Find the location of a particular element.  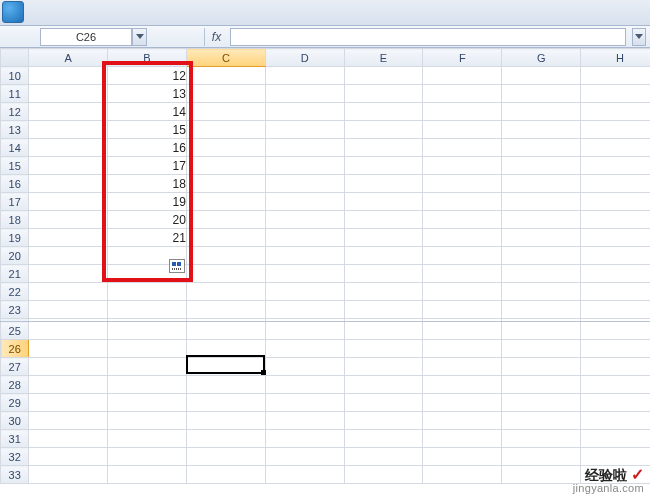

row-header: 23 is located at coordinates (15, 310).